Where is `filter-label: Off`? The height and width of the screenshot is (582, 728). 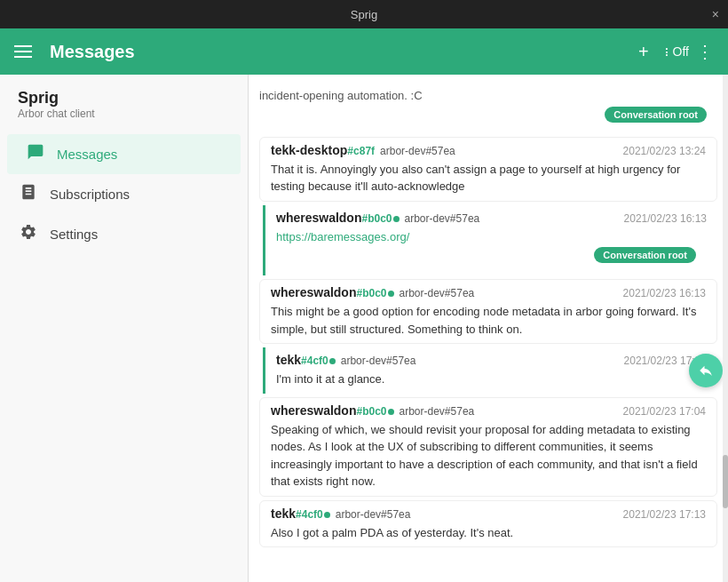
filter-label: Off is located at coordinates (681, 52).